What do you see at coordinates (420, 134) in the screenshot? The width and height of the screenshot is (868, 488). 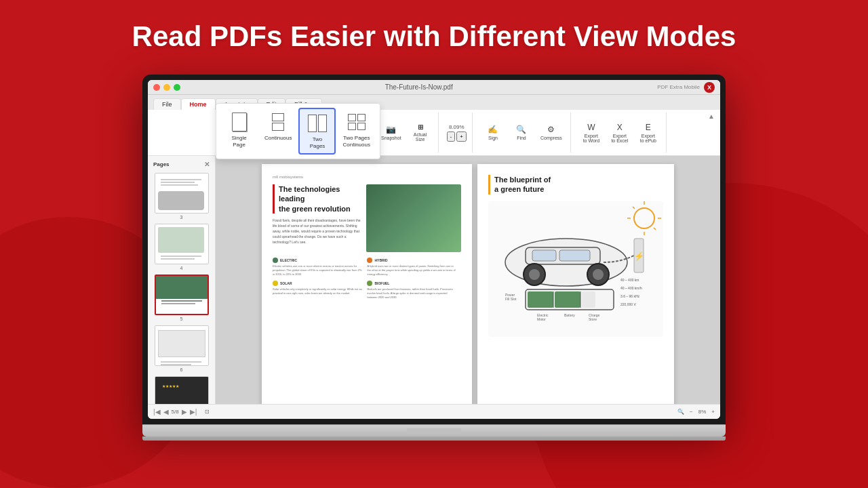 I see `actual-size-label: Actual` at bounding box center [420, 134].